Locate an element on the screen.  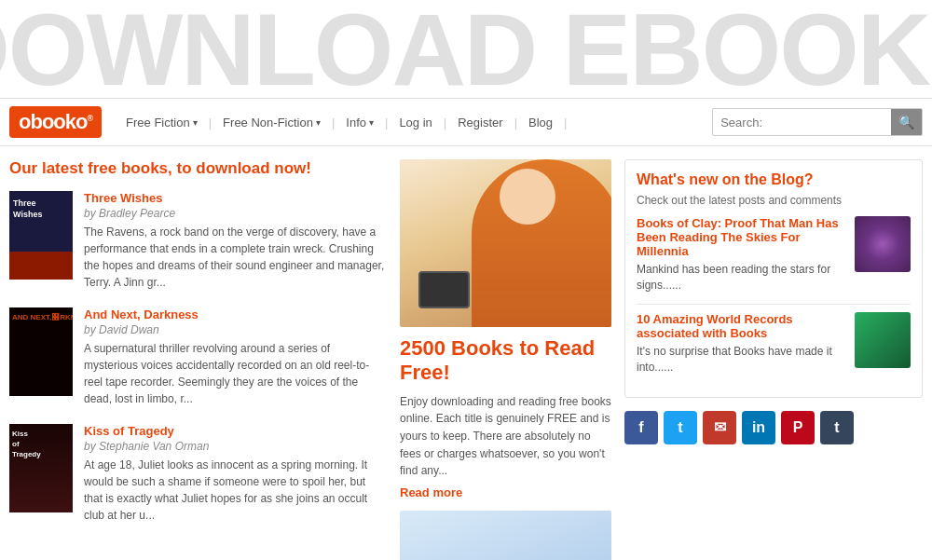
nav-blog: Blog is located at coordinates (541, 123).